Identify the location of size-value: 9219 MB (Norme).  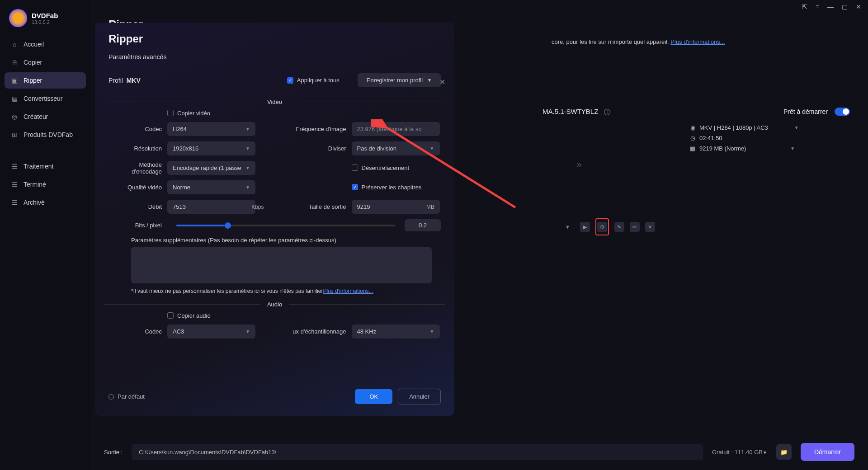
(722, 148).